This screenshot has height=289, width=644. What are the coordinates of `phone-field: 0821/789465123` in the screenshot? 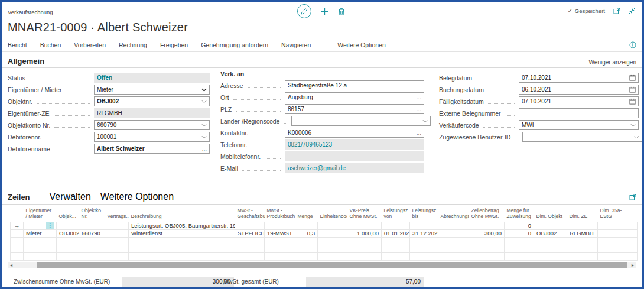 It's located at (354, 144).